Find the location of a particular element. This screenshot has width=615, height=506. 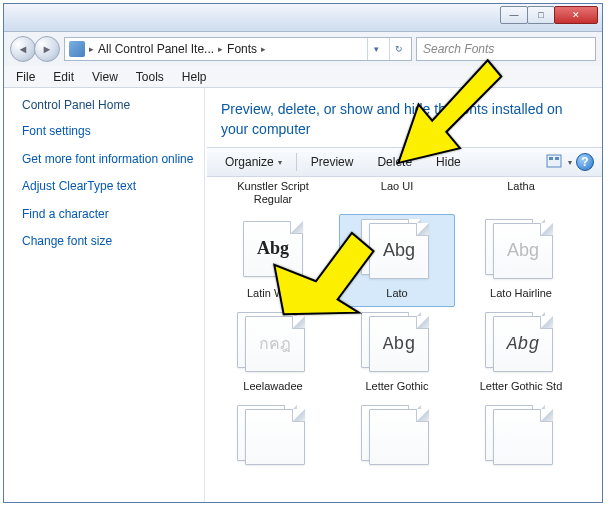

minimize-button: — is located at coordinates (514, 15).